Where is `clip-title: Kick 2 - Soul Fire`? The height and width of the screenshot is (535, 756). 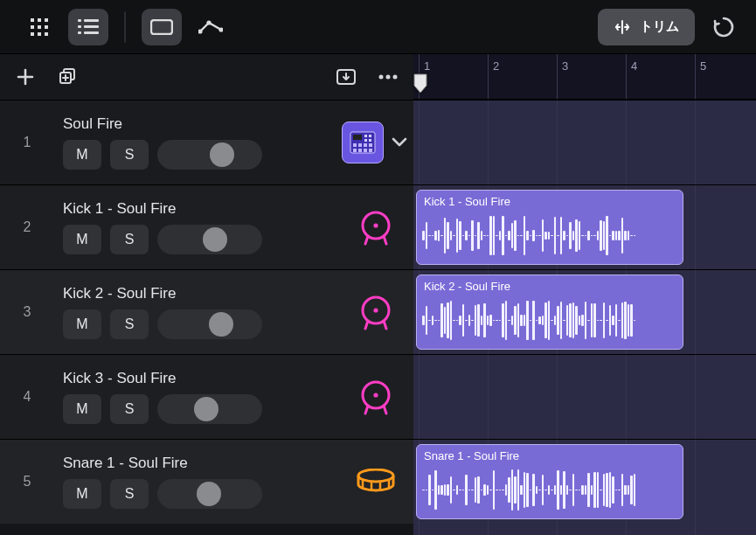 clip-title: Kick 2 - Soul Fire is located at coordinates (550, 285).